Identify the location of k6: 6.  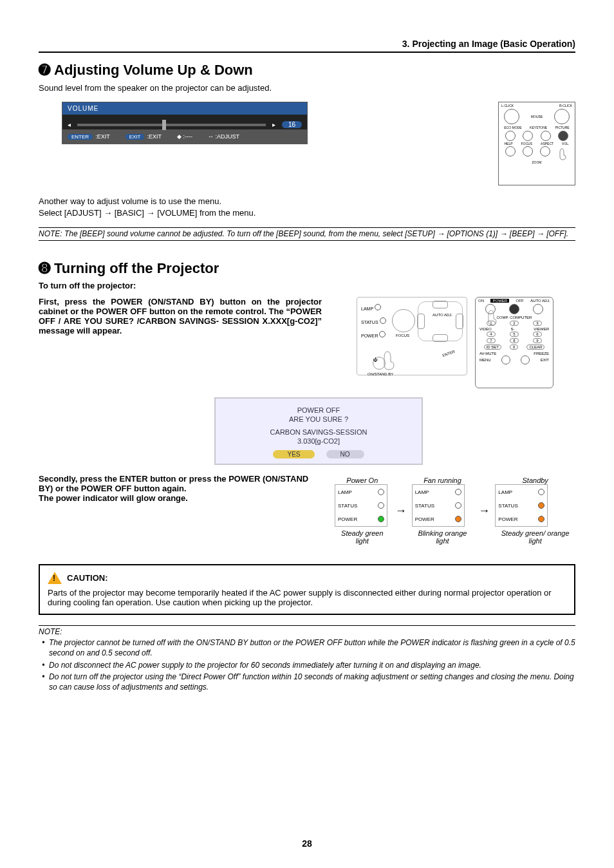
(537, 334).